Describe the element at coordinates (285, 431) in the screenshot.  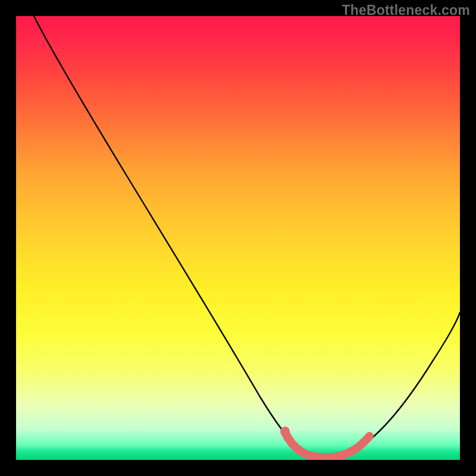
I see `highlight-dot-icon` at that location.